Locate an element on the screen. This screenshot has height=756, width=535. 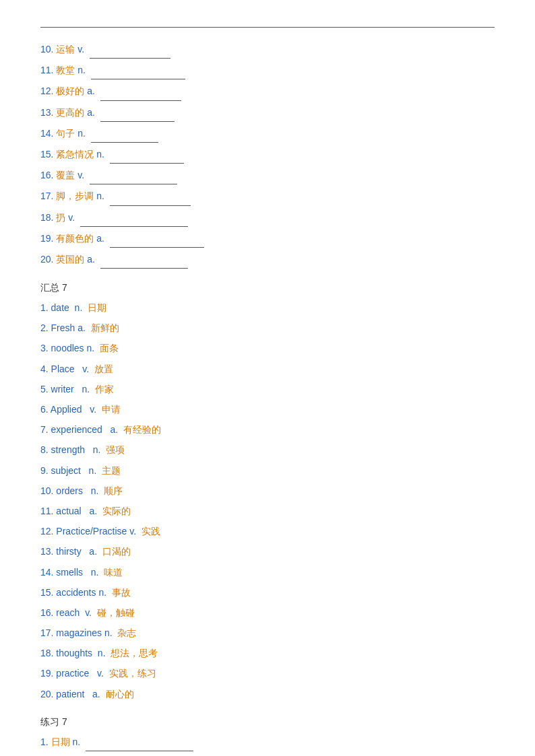
item-chinese: 有颜色的 is located at coordinates (75, 238).